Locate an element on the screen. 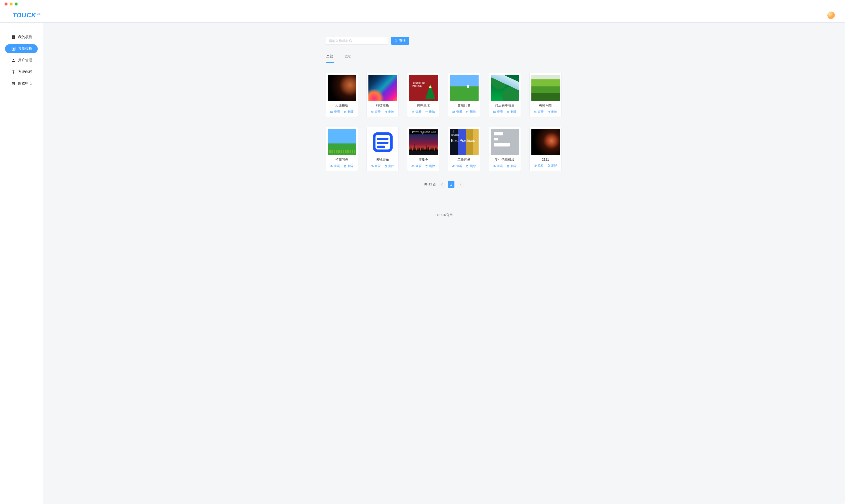 The image size is (845, 504). gear-icon is located at coordinates (14, 72).